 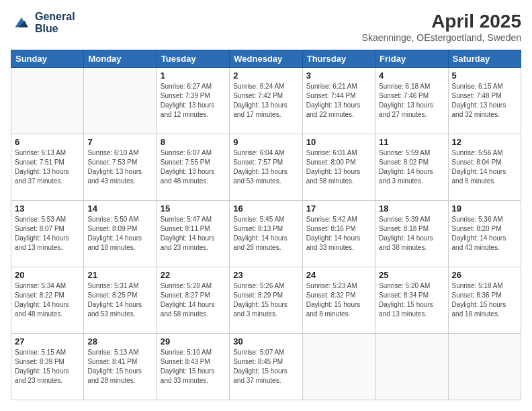 What do you see at coordinates (120, 341) in the screenshot?
I see `day-number: 28` at bounding box center [120, 341].